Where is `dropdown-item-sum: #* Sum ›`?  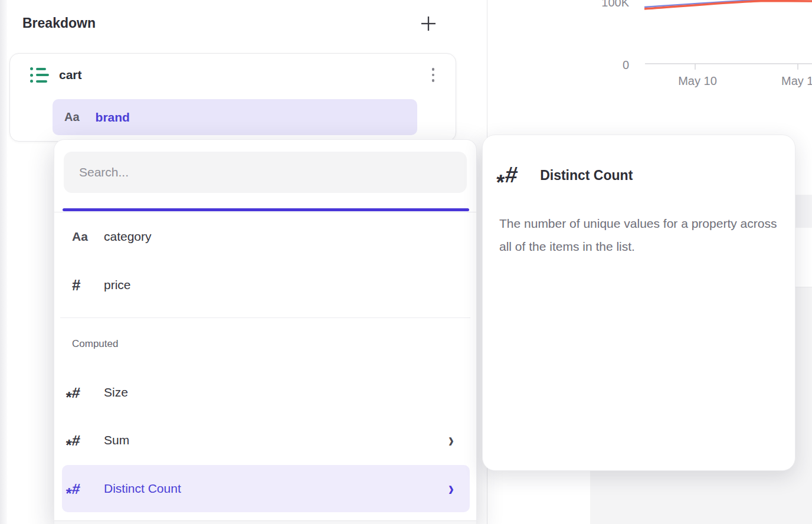
dropdown-item-sum: #* Sum › is located at coordinates (266, 440).